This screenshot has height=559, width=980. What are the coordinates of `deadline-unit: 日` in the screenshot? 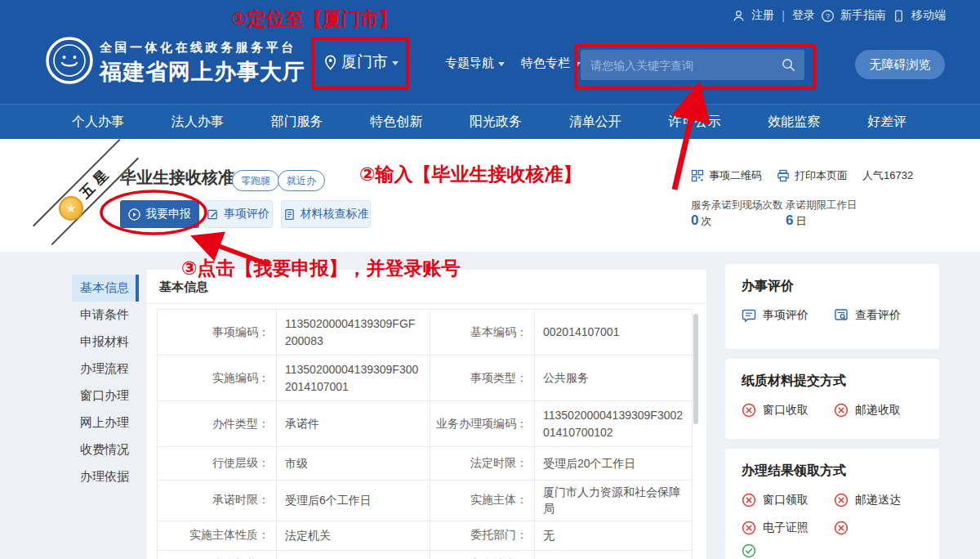 It's located at (800, 221).